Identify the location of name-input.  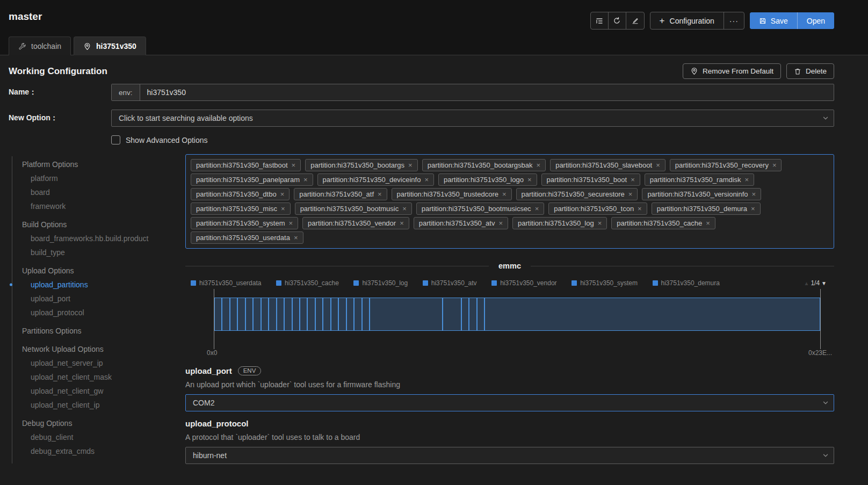
(487, 92).